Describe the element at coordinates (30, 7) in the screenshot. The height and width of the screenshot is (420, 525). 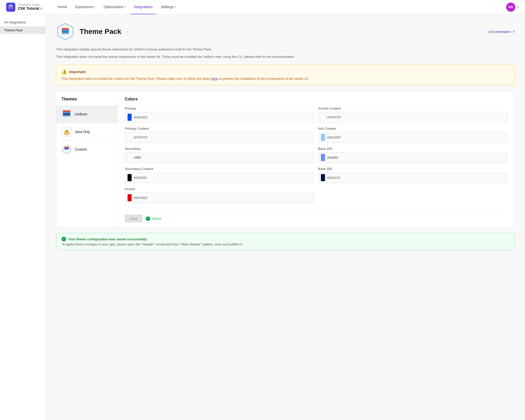
I see `brand-info: TRAINING TEAM CSK Tutorial ▾` at that location.